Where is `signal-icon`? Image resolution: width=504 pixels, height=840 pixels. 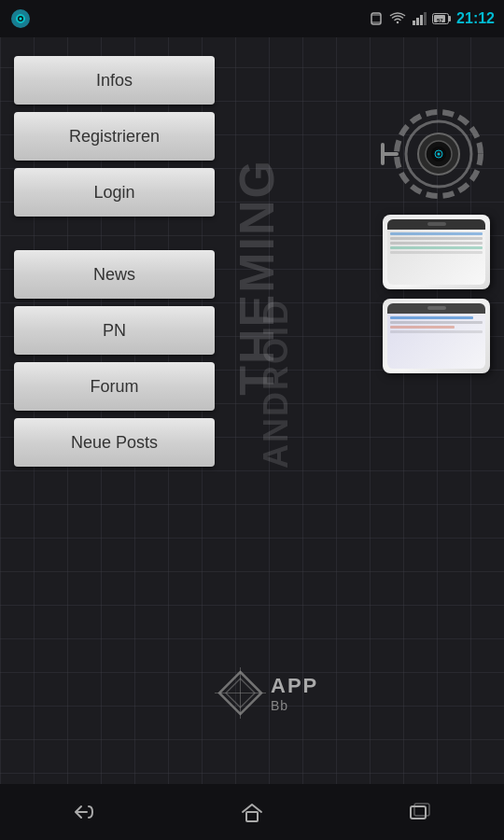
signal-icon is located at coordinates (419, 19).